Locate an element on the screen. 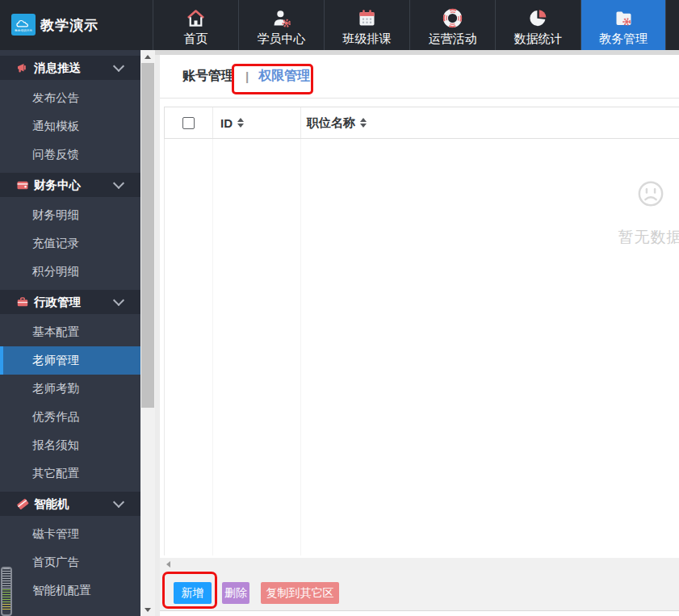  sidebar-group-items: 磁卡管理首页广告智能机配置 is located at coordinates (70, 562).